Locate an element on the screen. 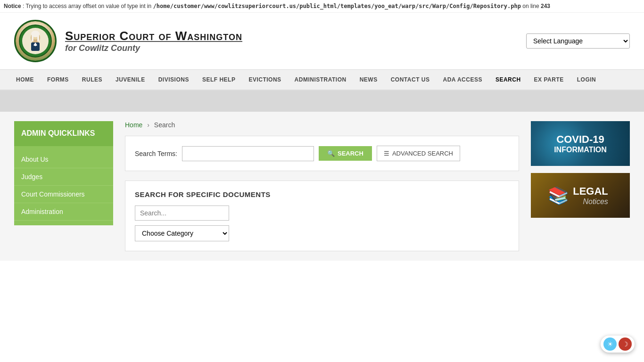 The height and width of the screenshot is (362, 644). sidebar-link-item: Administration is located at coordinates (64, 212).